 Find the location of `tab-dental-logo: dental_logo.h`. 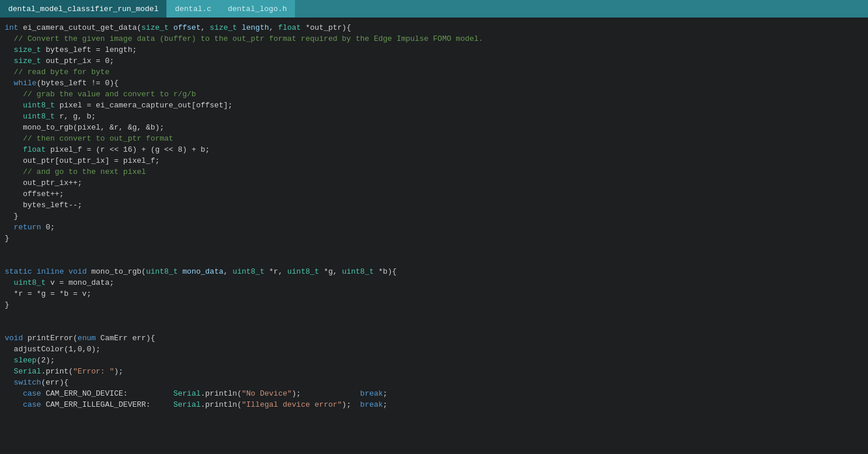

tab-dental-logo: dental_logo.h is located at coordinates (257, 9).